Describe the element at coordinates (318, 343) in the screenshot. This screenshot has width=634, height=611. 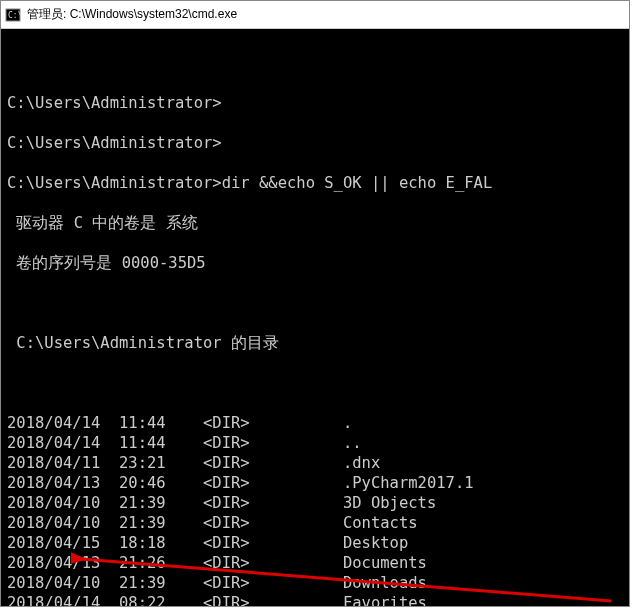
I see `dir-of: C:\Users\Administrator 的目录` at that location.